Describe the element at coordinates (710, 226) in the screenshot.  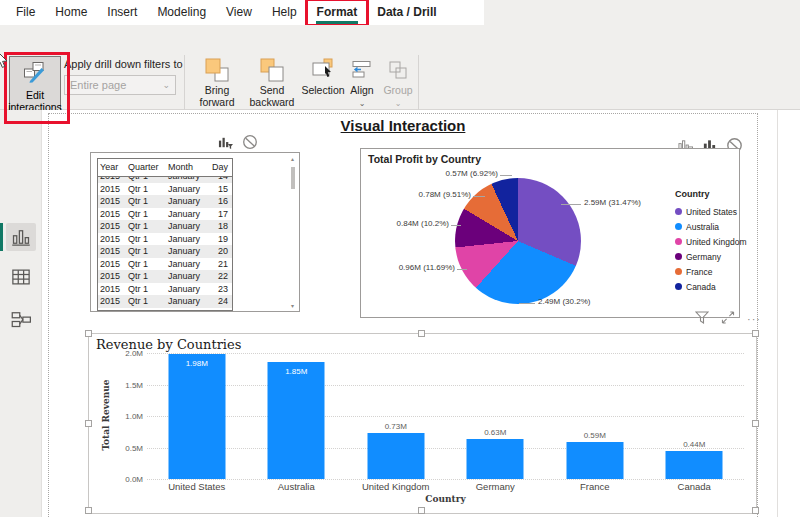
I see `legend-item: Australia` at that location.